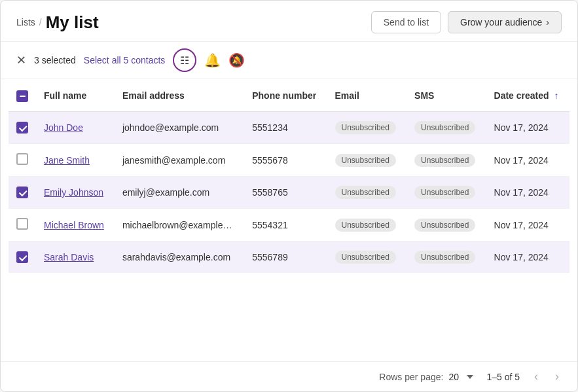  I want to click on contact-phone-sarah-davis: 5556789, so click(285, 258).